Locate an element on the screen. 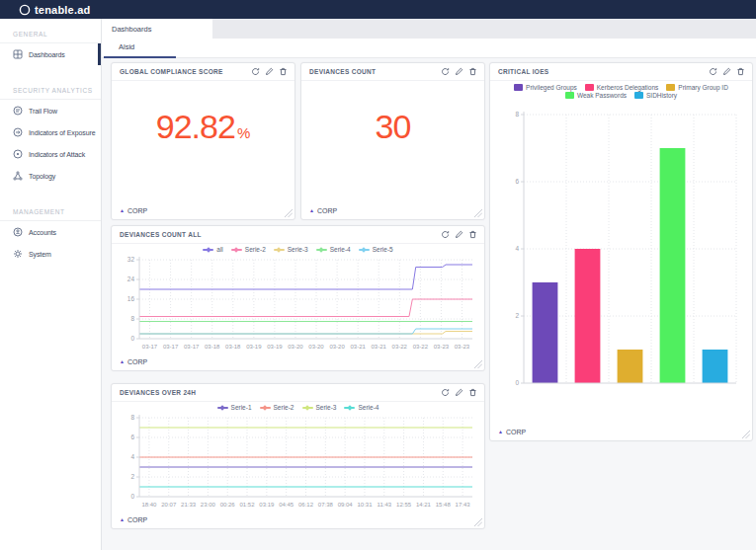 The image size is (756, 550). legend-label: SIDHistory is located at coordinates (662, 95).